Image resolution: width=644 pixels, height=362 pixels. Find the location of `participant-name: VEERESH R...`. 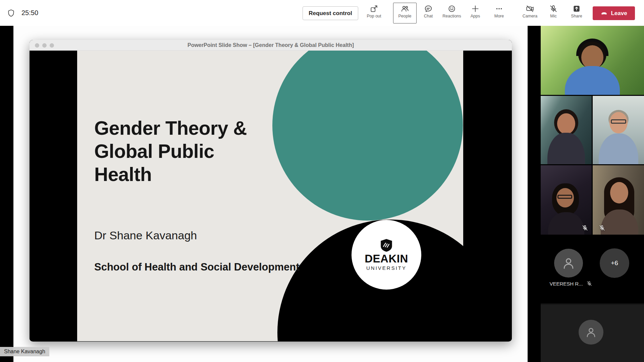

participant-name: VEERESH R... is located at coordinates (566, 284).